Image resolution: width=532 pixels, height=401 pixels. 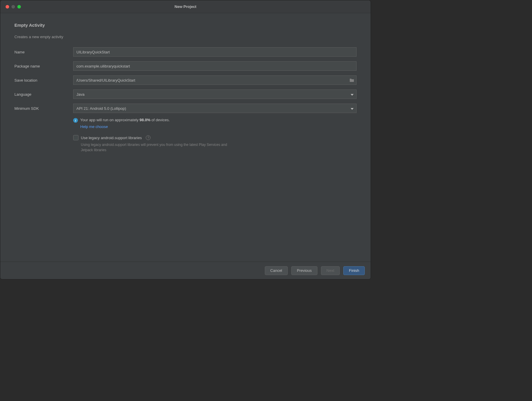 What do you see at coordinates (330, 271) in the screenshot?
I see `next-button: Next` at bounding box center [330, 271].